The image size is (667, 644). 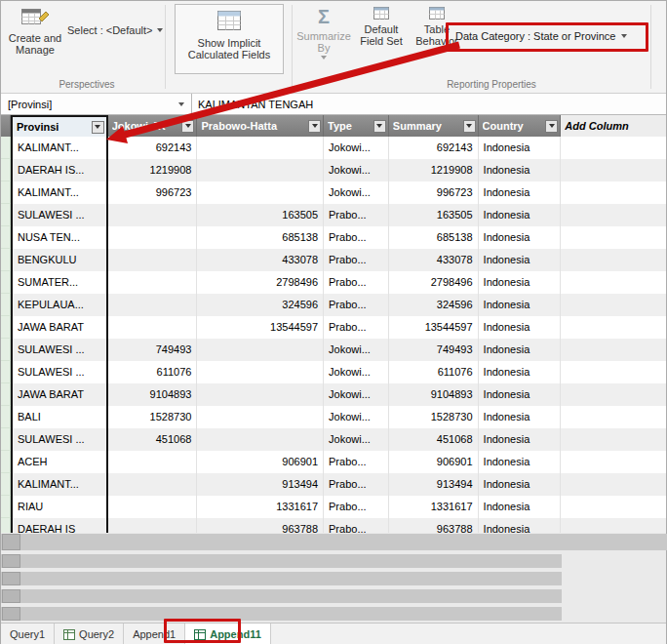 What do you see at coordinates (434, 304) in the screenshot?
I see `cell-summary: 324596` at bounding box center [434, 304].